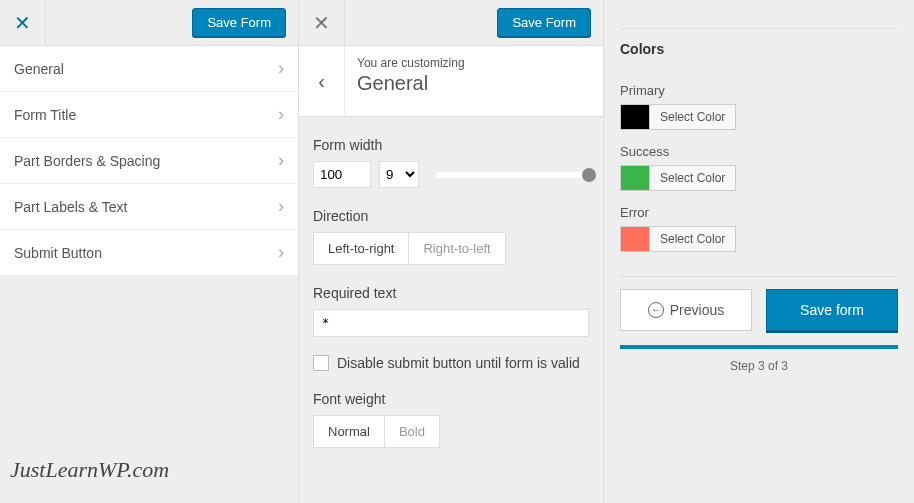 This screenshot has width=914, height=503. Describe the element at coordinates (451, 23) in the screenshot. I see `panel2-header: ✕ Save Form` at that location.